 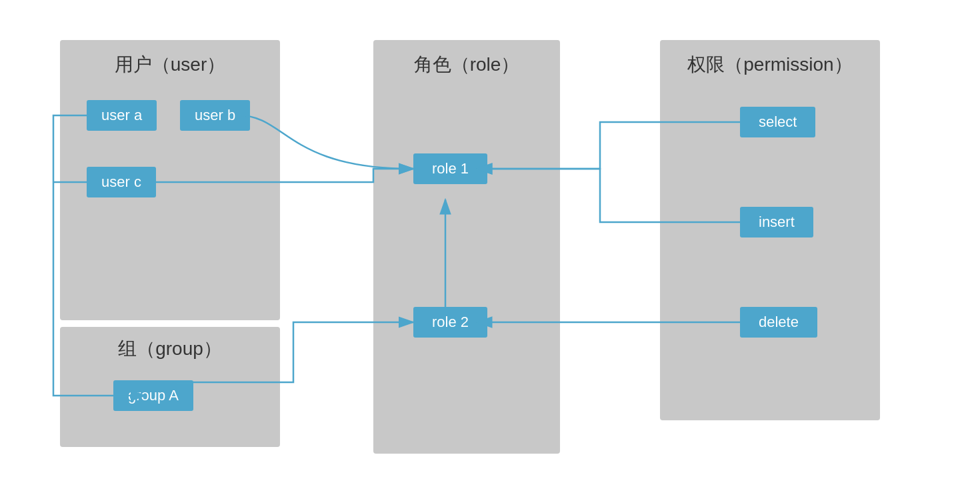 What do you see at coordinates (170, 62) in the screenshot?
I see `user-panel-title: 用户（user）` at bounding box center [170, 62].